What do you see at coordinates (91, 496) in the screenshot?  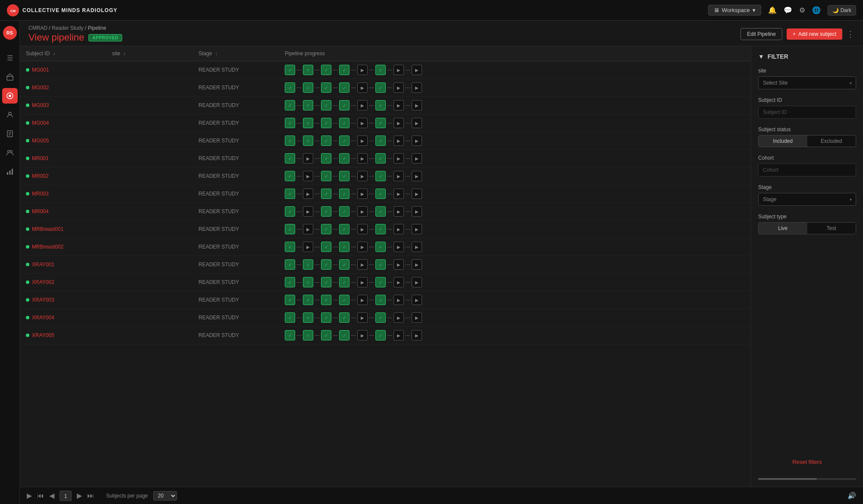 I see `last-page-button: ⏭` at bounding box center [91, 496].